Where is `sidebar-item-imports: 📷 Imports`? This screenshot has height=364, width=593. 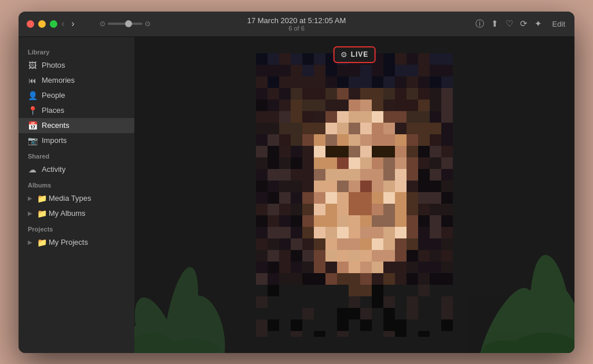 sidebar-item-imports: 📷 Imports is located at coordinates (76, 141).